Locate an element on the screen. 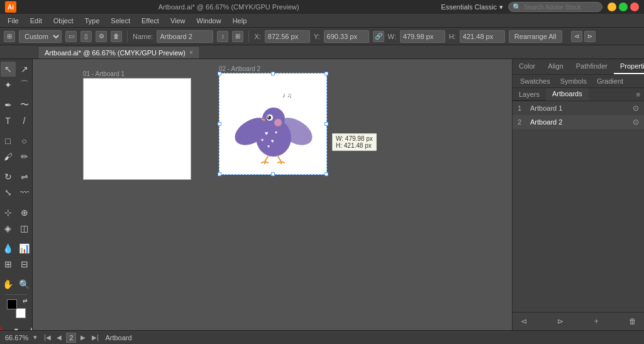 This screenshot has height=344, width=644. background-color-swatch is located at coordinates (21, 313).